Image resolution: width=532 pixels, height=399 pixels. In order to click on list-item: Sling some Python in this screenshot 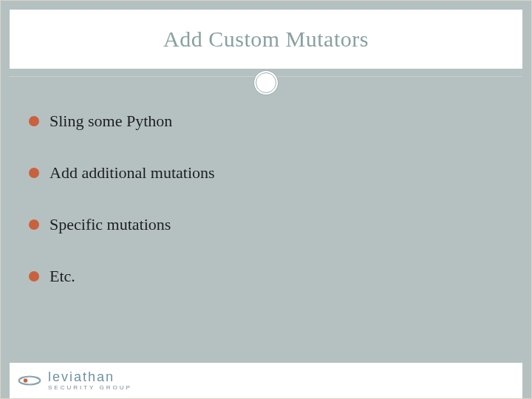, I will do `click(266, 121)`.